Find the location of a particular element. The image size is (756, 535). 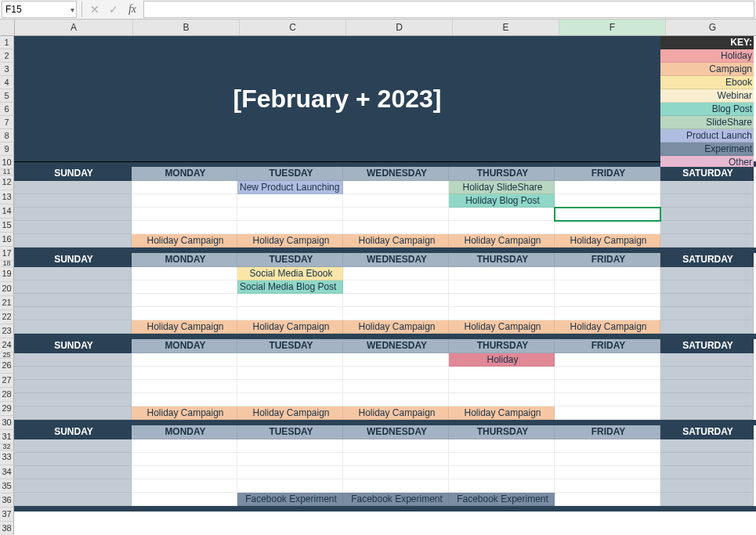

active-cell is located at coordinates (608, 215).